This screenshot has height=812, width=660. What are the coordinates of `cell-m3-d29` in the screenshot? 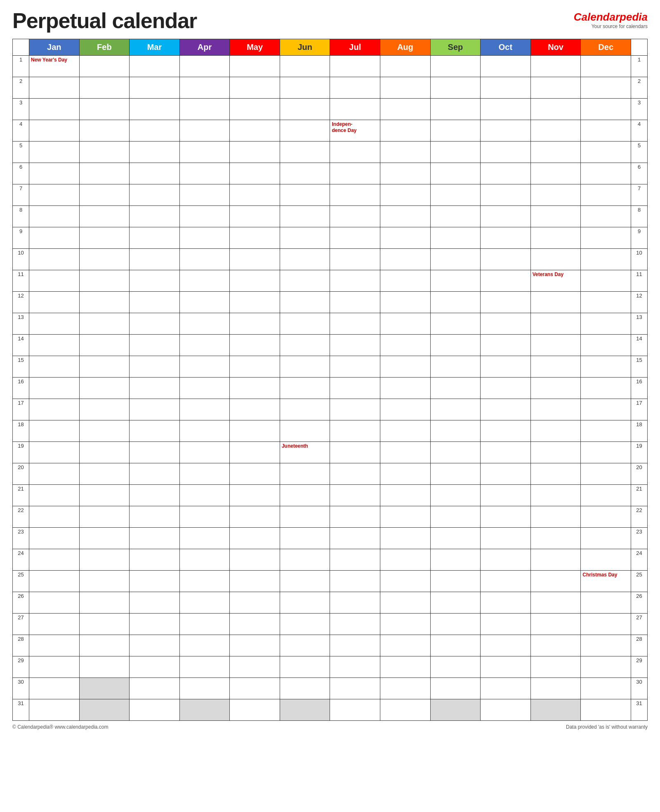 It's located at (155, 667).